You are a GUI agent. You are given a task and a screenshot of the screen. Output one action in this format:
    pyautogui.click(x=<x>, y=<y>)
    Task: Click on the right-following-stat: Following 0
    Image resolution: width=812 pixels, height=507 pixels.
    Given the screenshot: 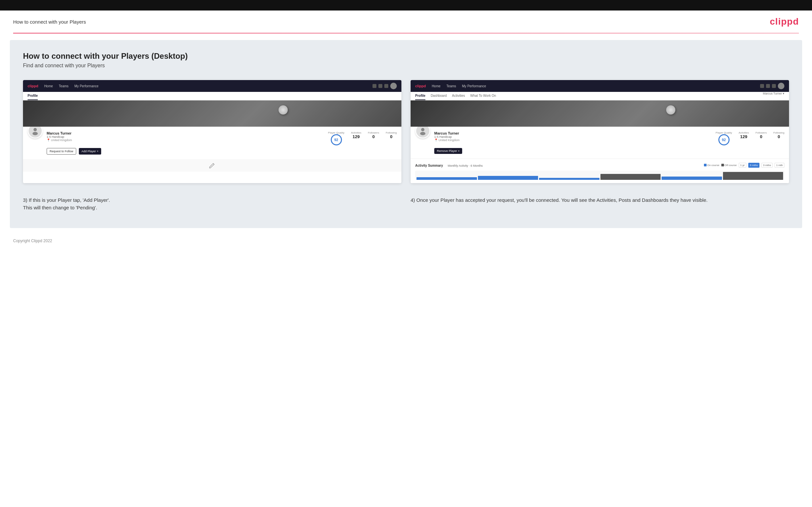 What is the action you would take?
    pyautogui.click(x=779, y=138)
    